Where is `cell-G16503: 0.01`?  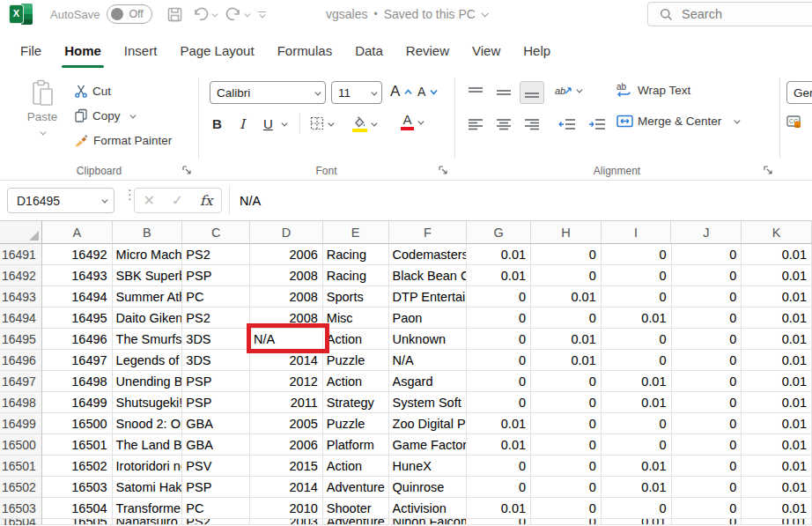 cell-G16503: 0.01 is located at coordinates (498, 508).